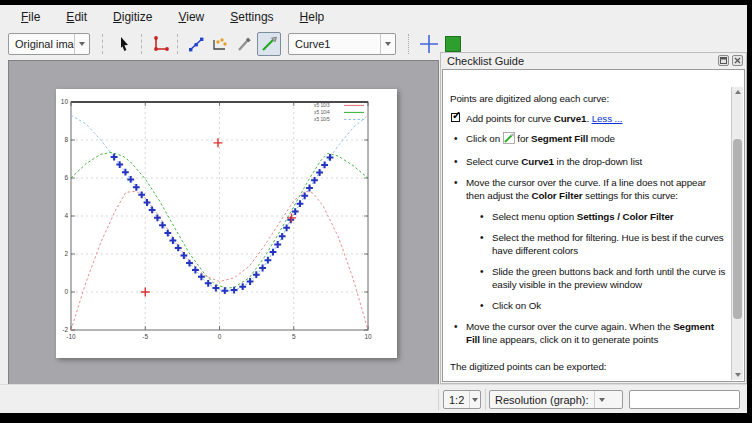 This screenshot has width=752, height=423. What do you see at coordinates (294, 336) in the screenshot?
I see `svg-text: 5` at bounding box center [294, 336].